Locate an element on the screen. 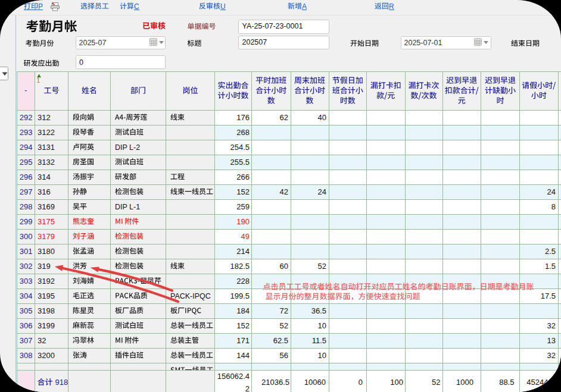  svg-text: 302 is located at coordinates (26, 266).